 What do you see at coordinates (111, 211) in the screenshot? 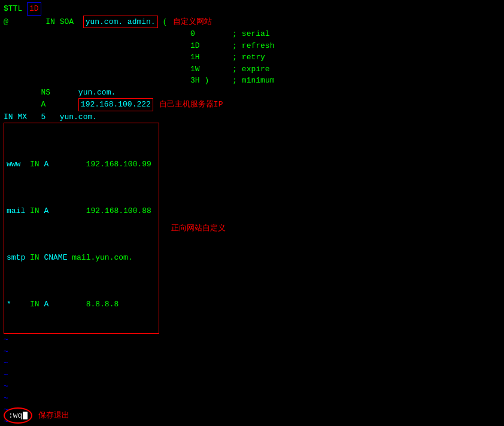
I see `record-mail-value: 192.168.100.88` at bounding box center [111, 211].